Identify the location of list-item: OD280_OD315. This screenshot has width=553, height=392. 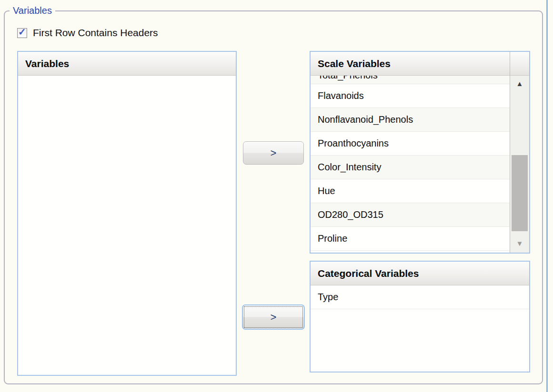
(410, 215).